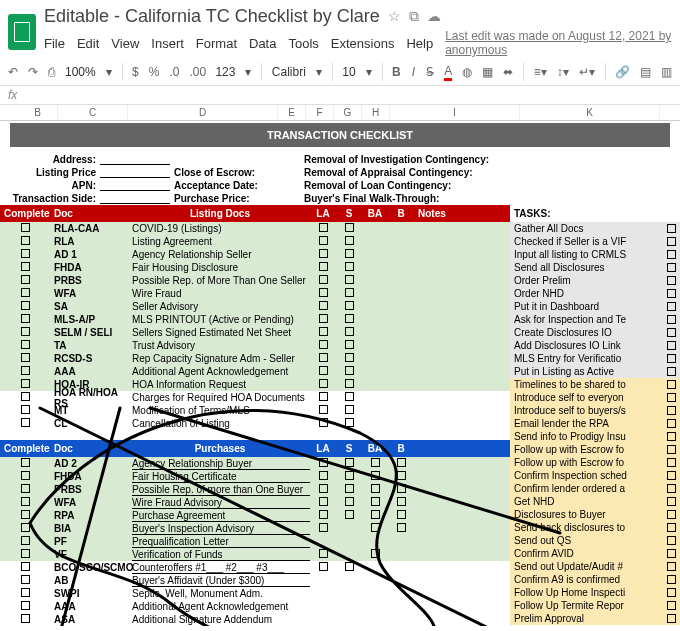 The width and height of the screenshot is (680, 631). Describe the element at coordinates (414, 72) in the screenshot. I see `italic-icon: I` at that location.